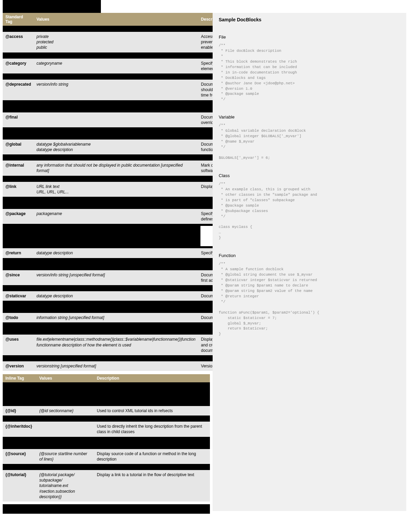 The image size is (409, 532). I want to click on values-cell: any information that should not be displ…, so click(116, 168).